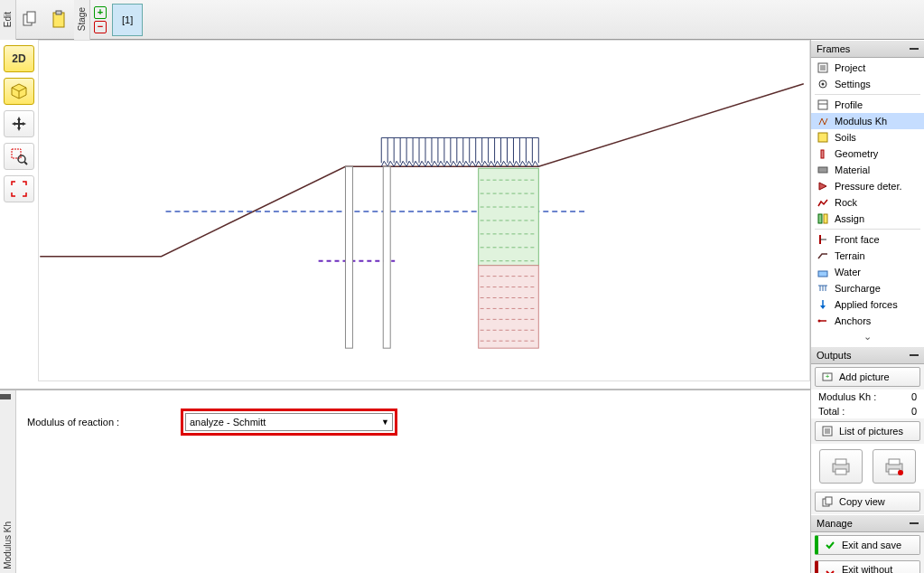  I want to click on forces-icon, so click(823, 305).